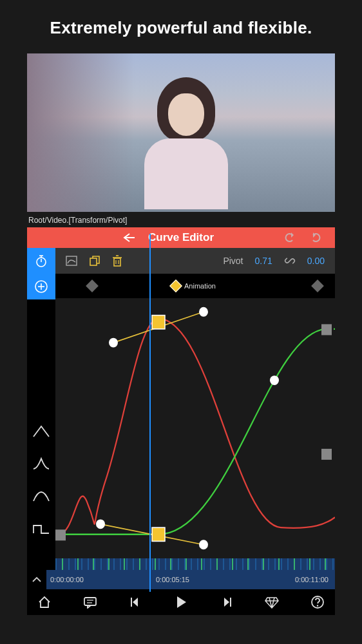 Image resolution: width=362 pixels, height=644 pixels. What do you see at coordinates (181, 27) in the screenshot?
I see `promo-tagline: Extremely powerful and flexible.` at bounding box center [181, 27].